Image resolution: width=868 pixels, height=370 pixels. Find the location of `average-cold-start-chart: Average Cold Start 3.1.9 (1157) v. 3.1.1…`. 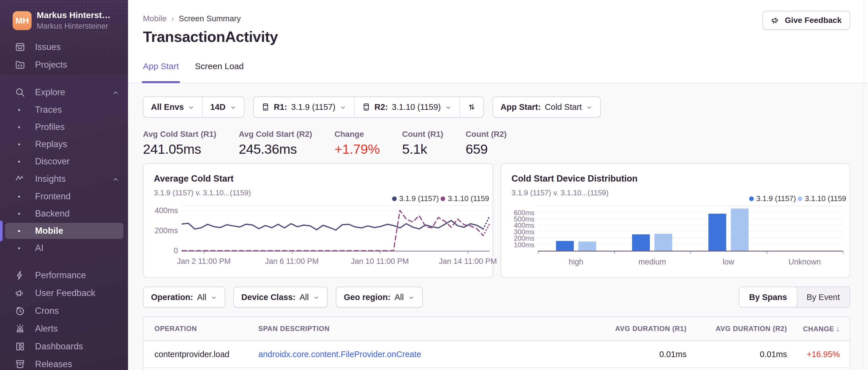

average-cold-start-chart: Average Cold Start 3.1.9 (1157) v. 3.1.1… is located at coordinates (318, 221).